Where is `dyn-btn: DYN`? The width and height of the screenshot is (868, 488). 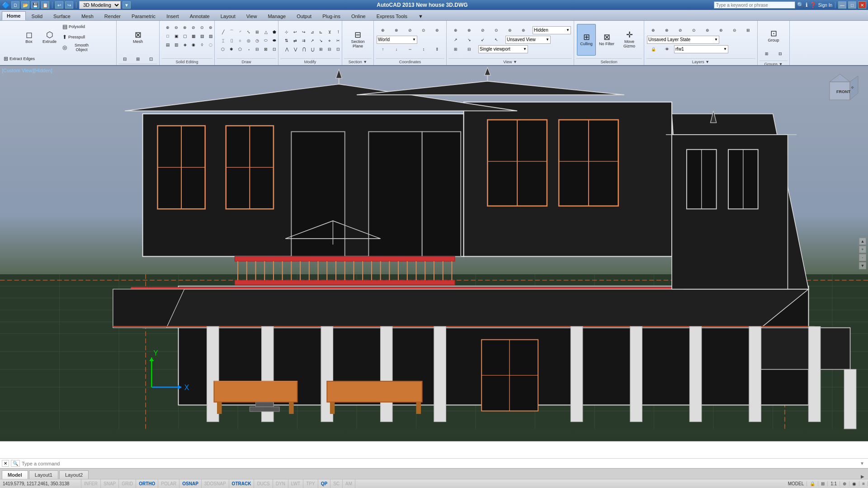 dyn-btn: DYN is located at coordinates (281, 483).